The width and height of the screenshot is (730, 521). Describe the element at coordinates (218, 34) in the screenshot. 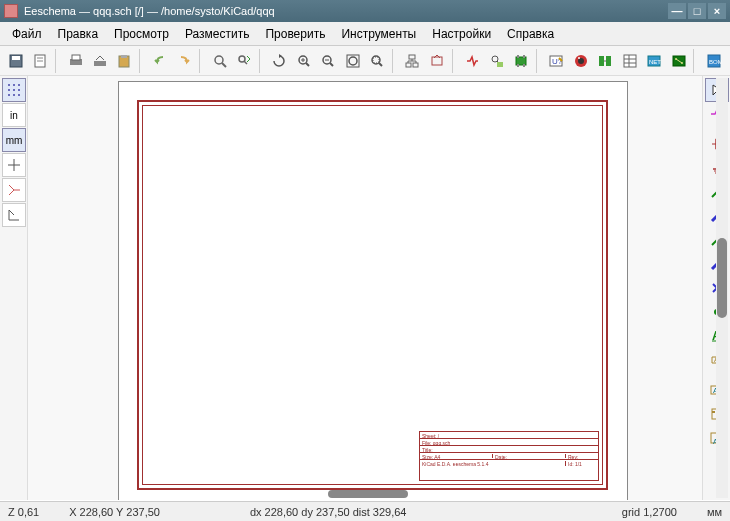

I see `menu-place: Разместить` at that location.